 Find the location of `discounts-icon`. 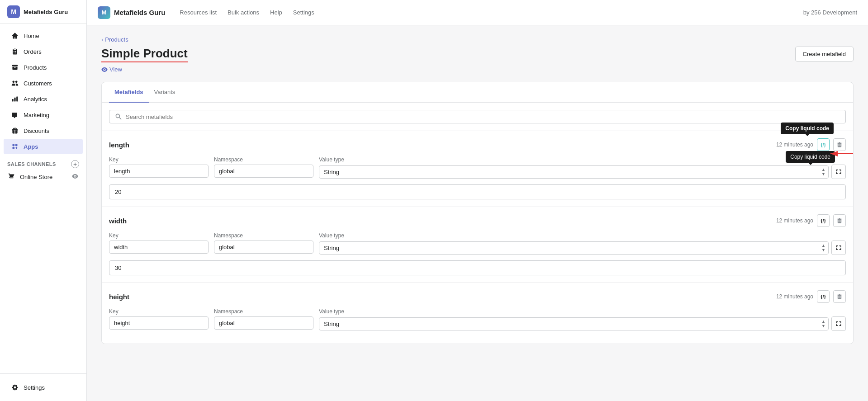

discounts-icon is located at coordinates (15, 131).